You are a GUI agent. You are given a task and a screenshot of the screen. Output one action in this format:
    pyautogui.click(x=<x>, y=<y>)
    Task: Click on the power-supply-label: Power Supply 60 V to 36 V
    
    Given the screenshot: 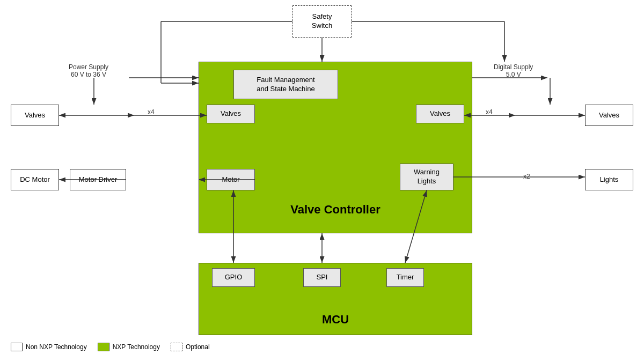 What is the action you would take?
    pyautogui.click(x=89, y=71)
    